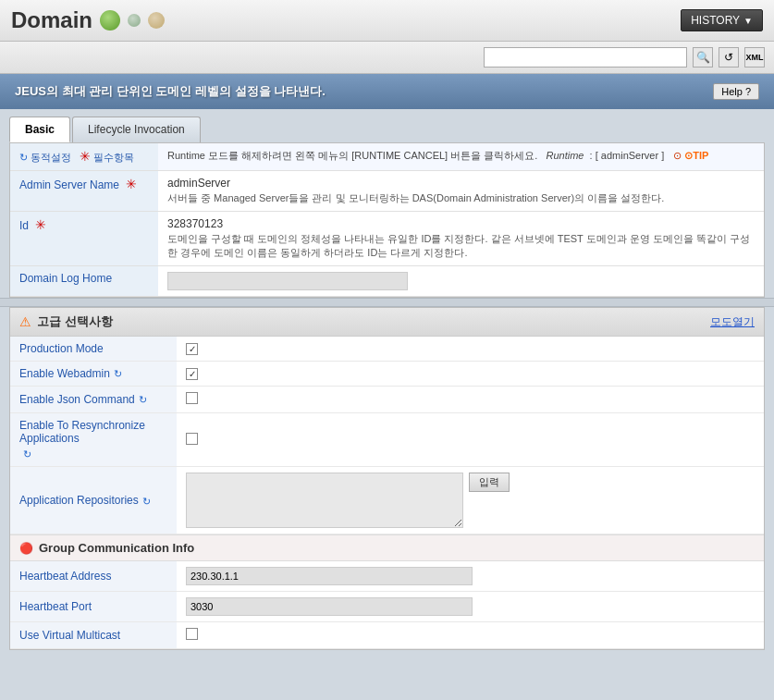  Describe the element at coordinates (461, 191) in the screenshot. I see `admin-server-value: adminServer 서버들 중 Managed Server들을 관리 및 …` at that location.